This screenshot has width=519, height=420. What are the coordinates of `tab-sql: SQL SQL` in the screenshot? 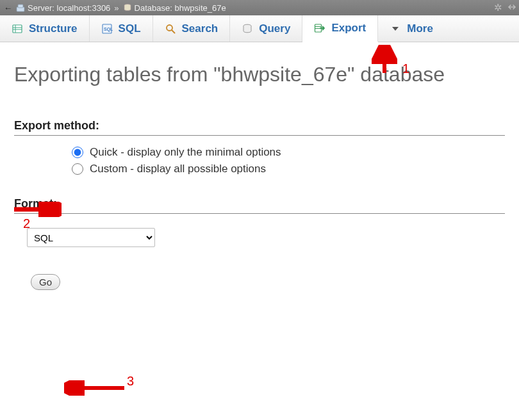 It's located at (122, 28).